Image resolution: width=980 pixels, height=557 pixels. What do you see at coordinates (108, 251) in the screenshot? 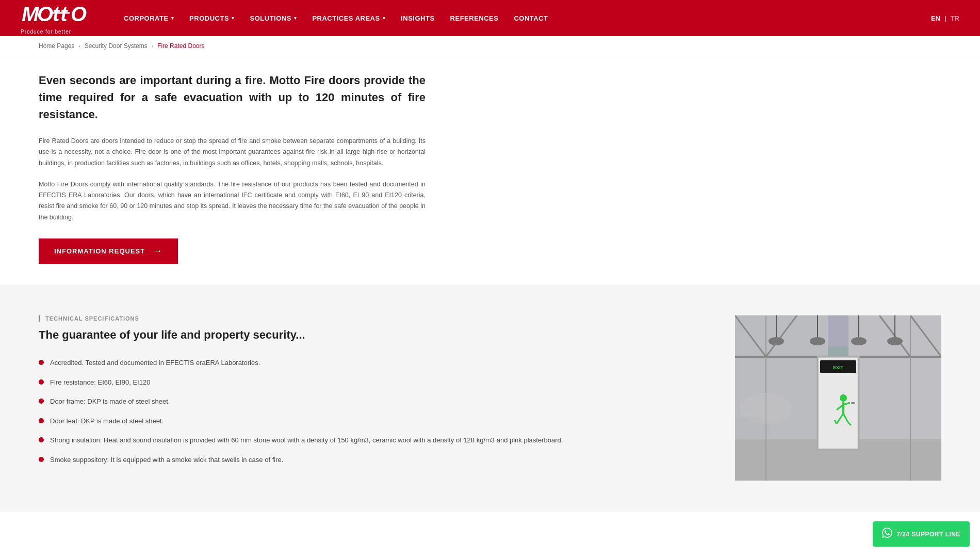
I see `information-request-button: INFORMATION REQUEST →` at bounding box center [108, 251].